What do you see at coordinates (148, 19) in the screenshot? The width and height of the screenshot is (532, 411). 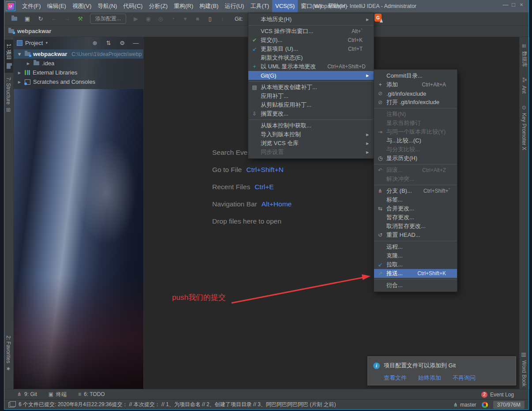 I see `debug-icon: ◉` at bounding box center [148, 19].